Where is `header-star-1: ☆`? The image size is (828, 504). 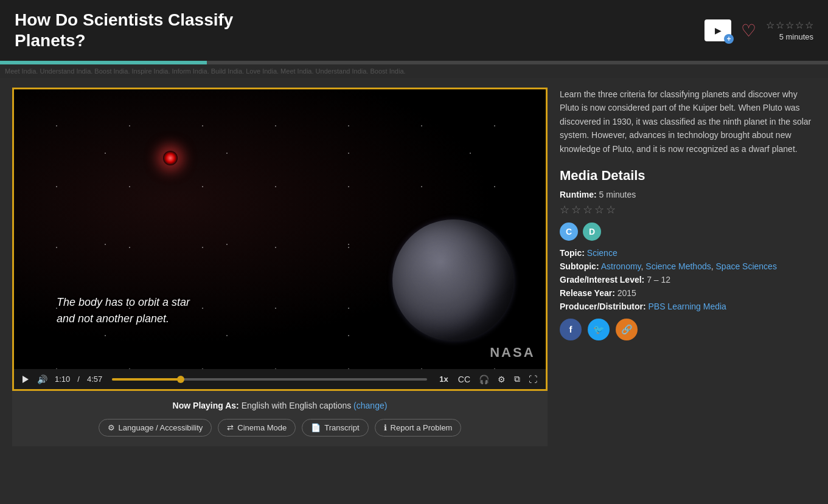 header-star-1: ☆ is located at coordinates (770, 26).